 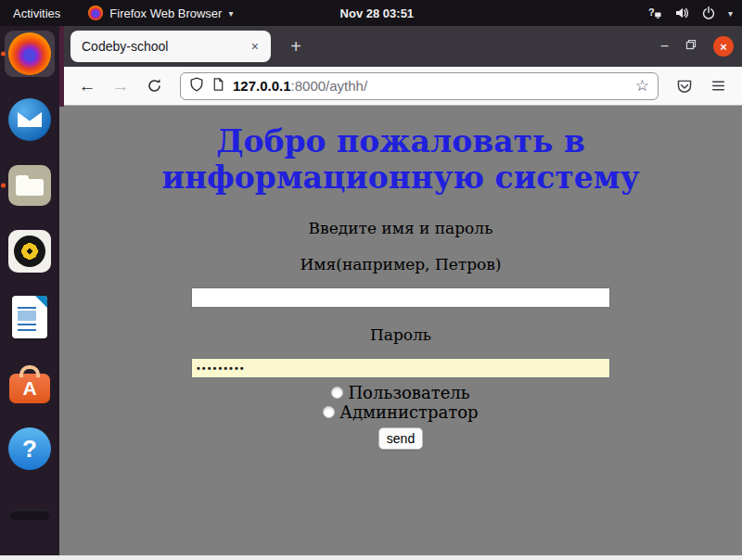 What do you see at coordinates (61, 67) in the screenshot?
I see `wallpaper-sliver` at bounding box center [61, 67].